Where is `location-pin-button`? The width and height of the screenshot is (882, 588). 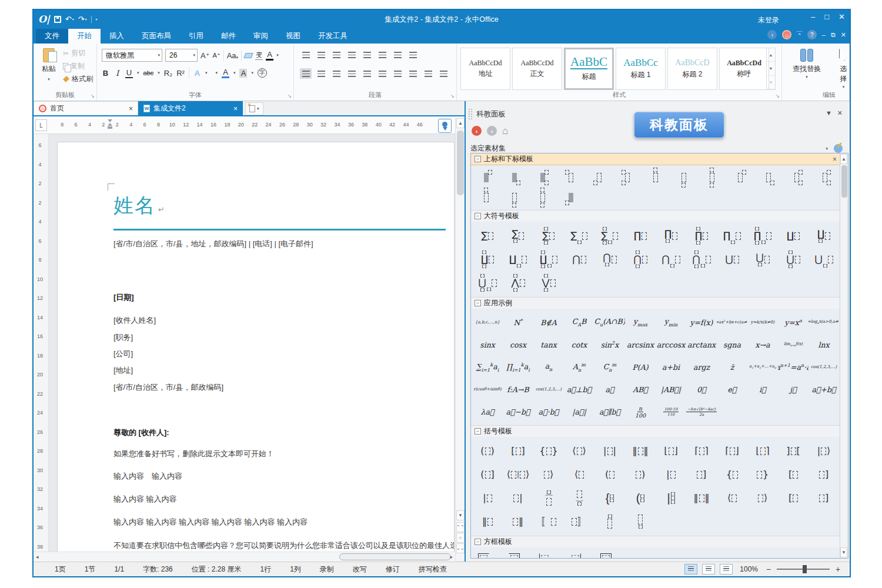
location-pin-button is located at coordinates (445, 126).